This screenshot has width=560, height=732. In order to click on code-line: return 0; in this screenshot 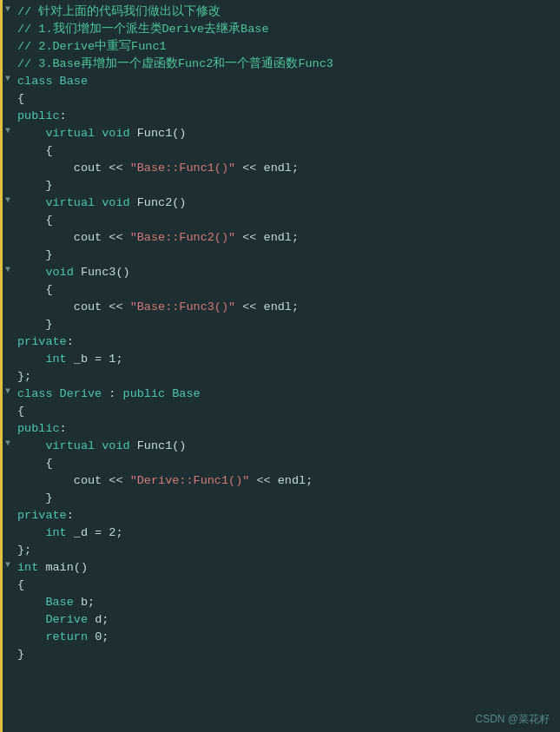, I will do `click(280, 637)`.